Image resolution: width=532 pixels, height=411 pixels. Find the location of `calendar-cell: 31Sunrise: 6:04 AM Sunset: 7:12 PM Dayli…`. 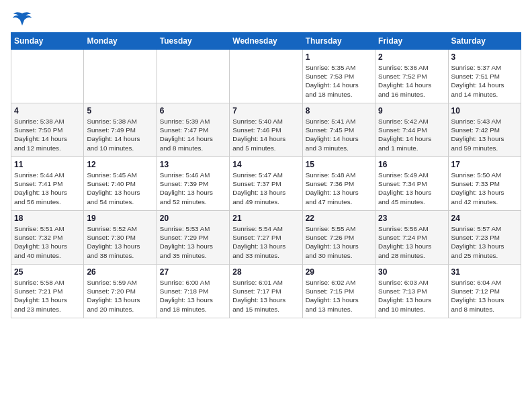

calendar-cell: 31Sunrise: 6:04 AM Sunset: 7:12 PM Dayli… is located at coordinates (484, 291).